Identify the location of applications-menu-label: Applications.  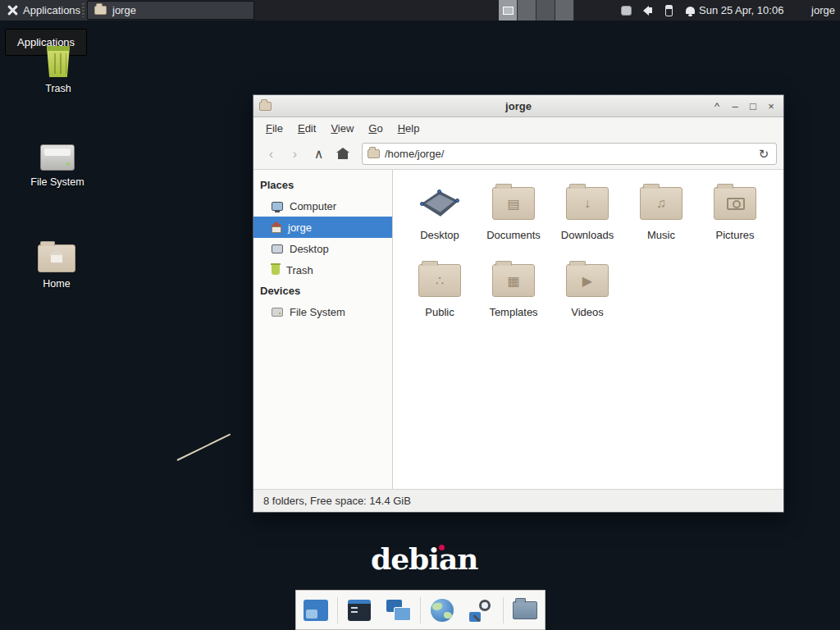
(52, 10).